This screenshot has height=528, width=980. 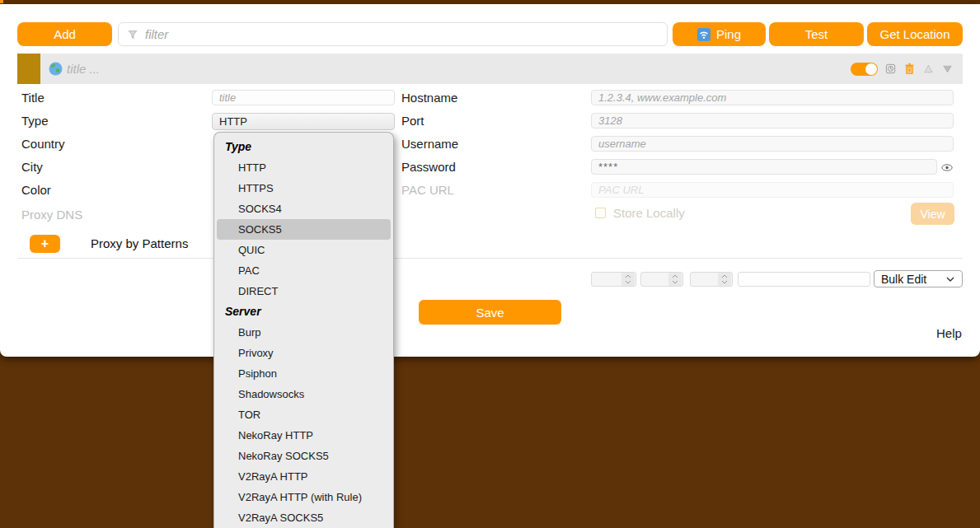 I want to click on dropdown-option-tor: TOR, so click(x=303, y=415).